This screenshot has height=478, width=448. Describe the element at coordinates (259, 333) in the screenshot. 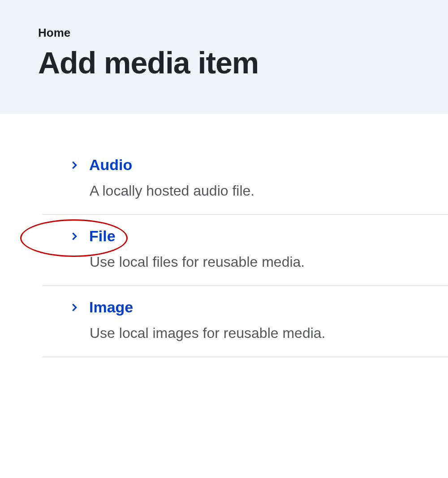

I see `media-item-description: Use local images for reusable media.` at that location.